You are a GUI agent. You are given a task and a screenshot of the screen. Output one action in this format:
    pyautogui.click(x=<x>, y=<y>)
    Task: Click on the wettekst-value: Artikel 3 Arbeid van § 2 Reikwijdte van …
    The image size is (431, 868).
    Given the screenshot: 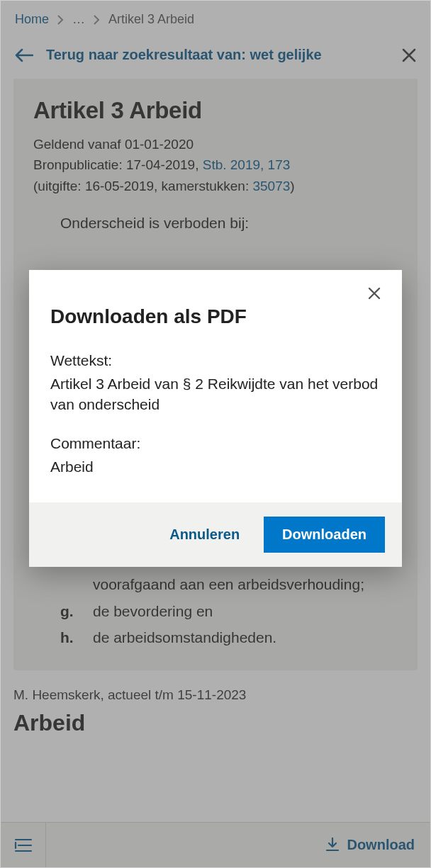 What is the action you would take?
    pyautogui.click(x=216, y=394)
    